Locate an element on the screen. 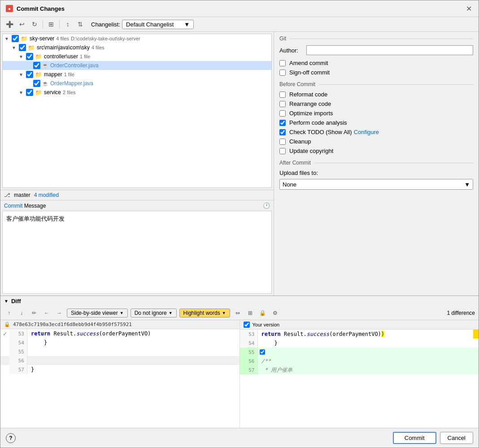 This screenshot has width=479, height=448. diff-edit-button: ✏ is located at coordinates (34, 313).